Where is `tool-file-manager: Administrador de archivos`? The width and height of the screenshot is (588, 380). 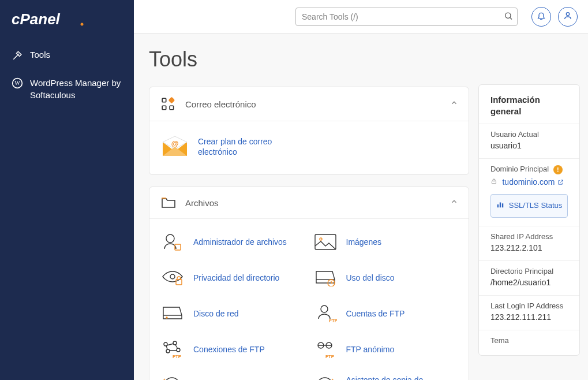 tool-file-manager: Administrador de archivos is located at coordinates (233, 242).